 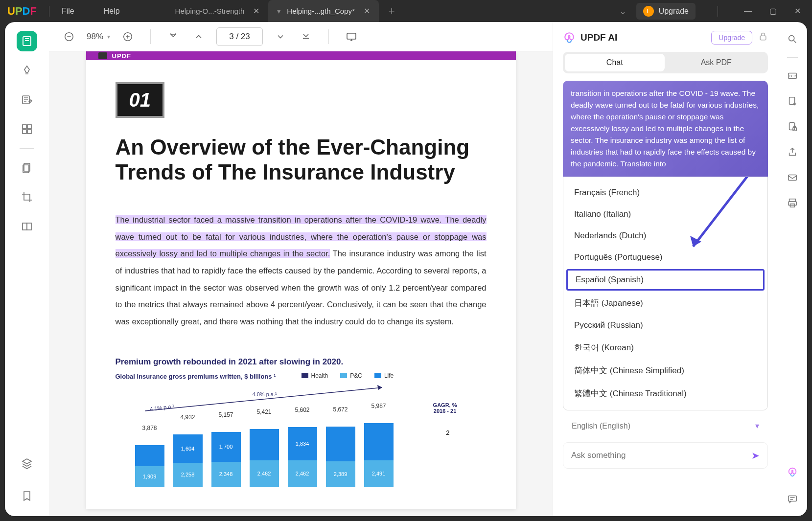 What do you see at coordinates (162, 408) in the screenshot?
I see `growth-label: 4.1% p.a.¹` at bounding box center [162, 408].